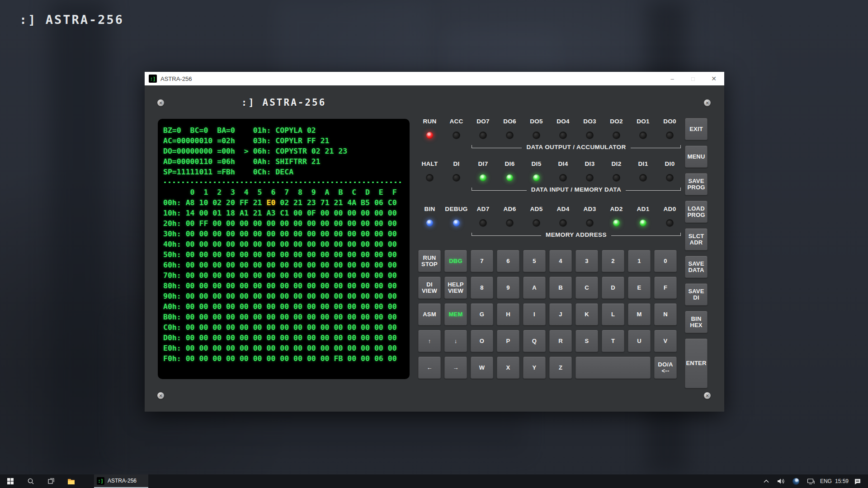 The width and height of the screenshot is (868, 488). What do you see at coordinates (696, 156) in the screenshot?
I see `menu-button: MENU` at bounding box center [696, 156].